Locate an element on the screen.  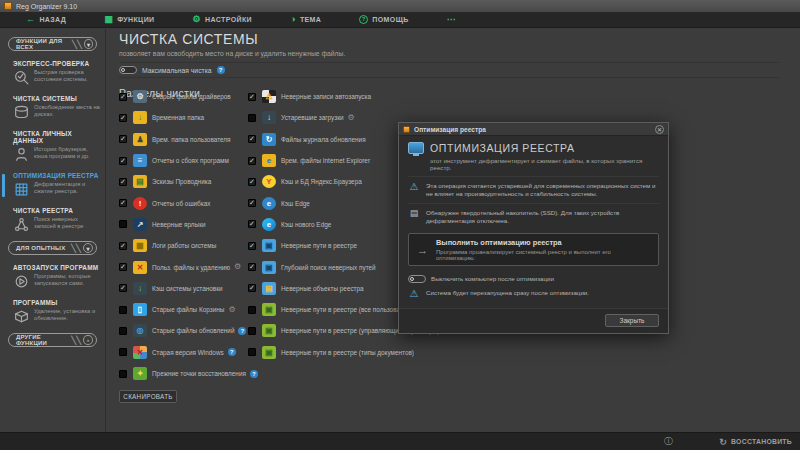
menu-more: ⋯ is located at coordinates (452, 20).